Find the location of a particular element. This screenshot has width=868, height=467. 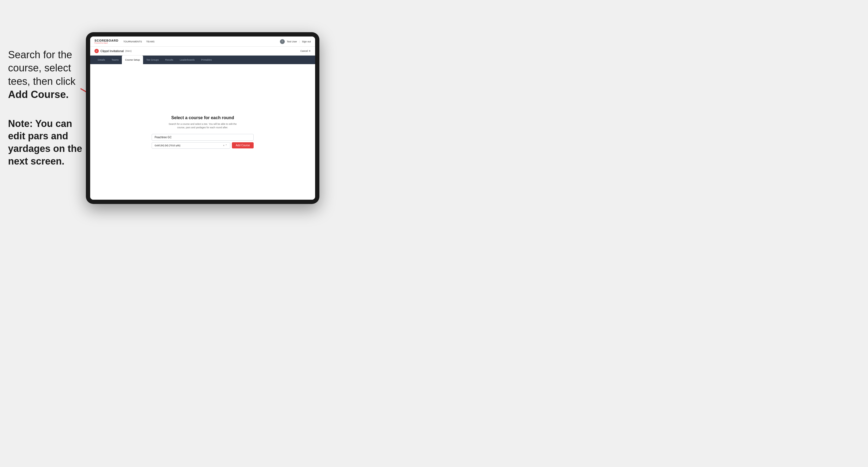

annotation-area: Search for the course, select tees, then… is located at coordinates (46, 108).